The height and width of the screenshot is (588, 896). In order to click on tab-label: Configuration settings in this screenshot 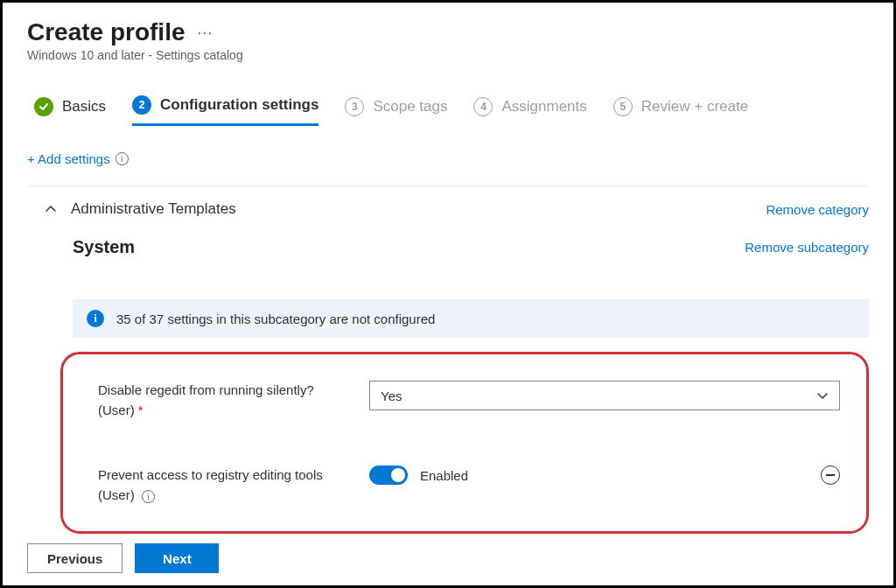, I will do `click(240, 105)`.